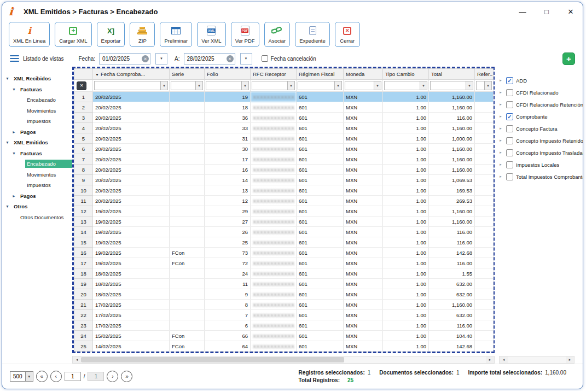 Image resolution: width=586 pixels, height=392 pixels. I want to click on table-row: 1719/02/2025FCon72XXXXXXXXXXXX601MXN1.00…, so click(284, 264).